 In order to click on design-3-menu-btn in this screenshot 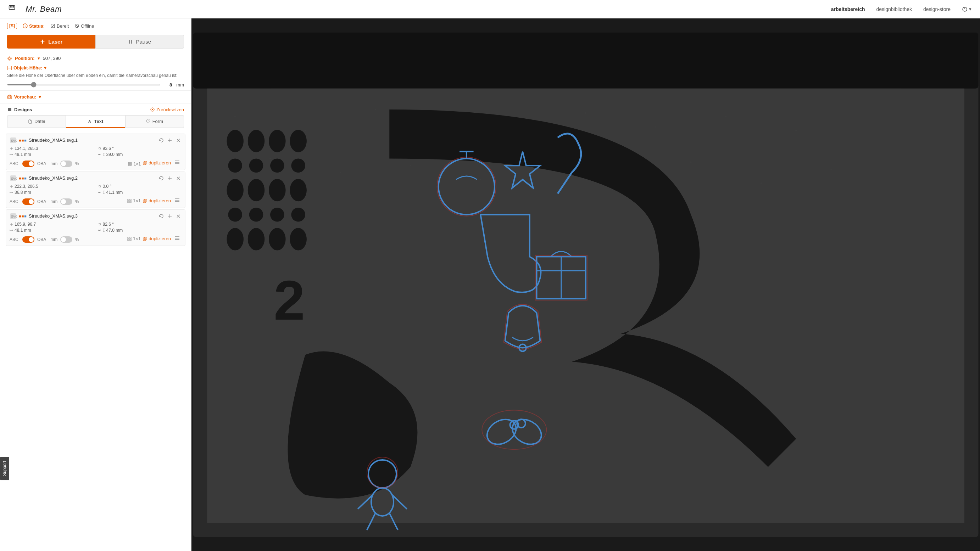, I will do `click(177, 239)`.